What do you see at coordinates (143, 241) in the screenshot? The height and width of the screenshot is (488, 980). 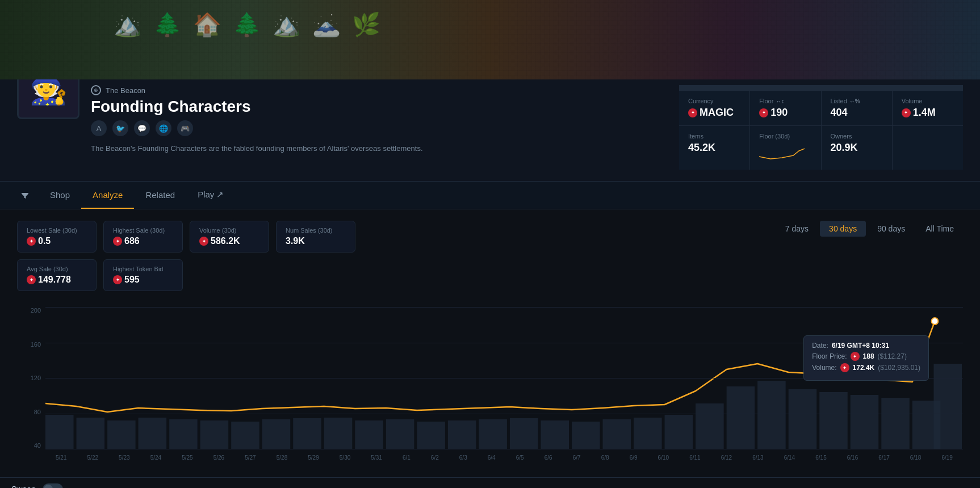 I see `highest-sale-value: ✦ 686` at bounding box center [143, 241].